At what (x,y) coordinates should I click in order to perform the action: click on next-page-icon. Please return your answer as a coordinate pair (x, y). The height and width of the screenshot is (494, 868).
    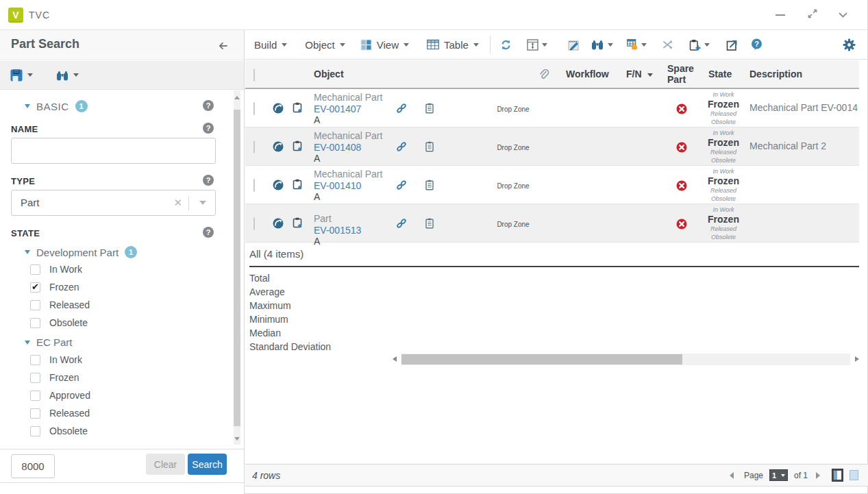
    Looking at the image, I should click on (818, 476).